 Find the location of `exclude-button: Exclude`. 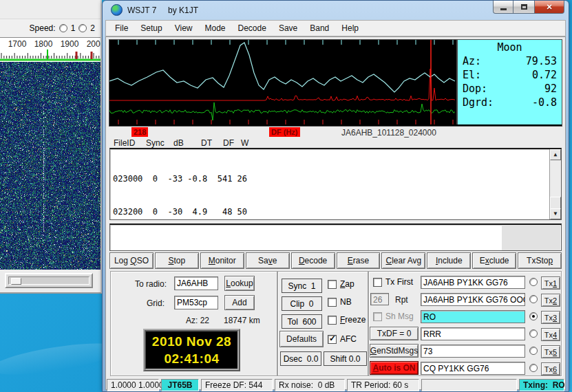

exclude-button: Exclude is located at coordinates (494, 261).